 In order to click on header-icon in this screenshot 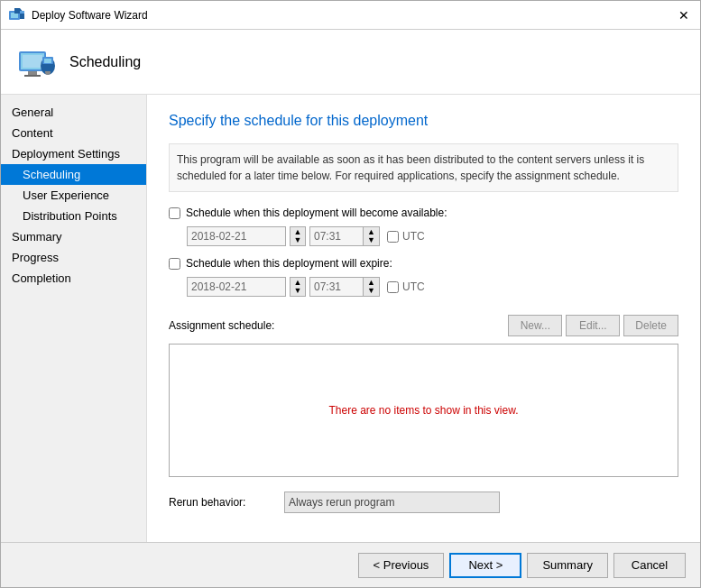, I will do `click(37, 62)`.